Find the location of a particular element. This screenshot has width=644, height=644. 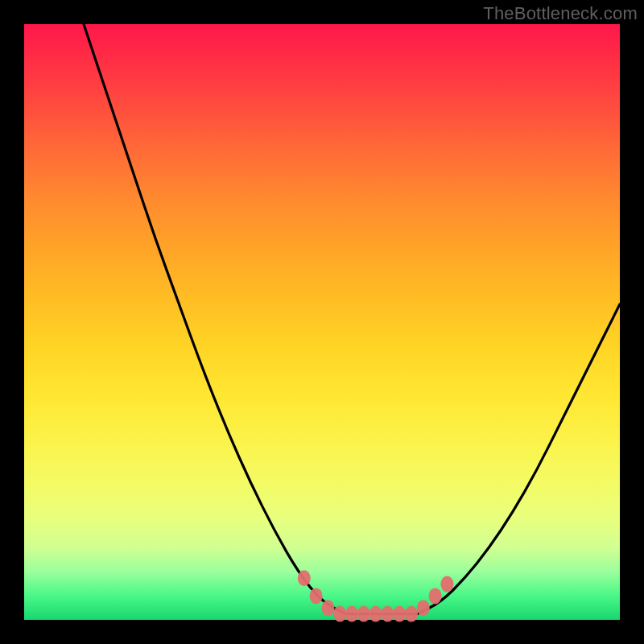

watermark-text: TheBottleneck.com is located at coordinates (560, 14).